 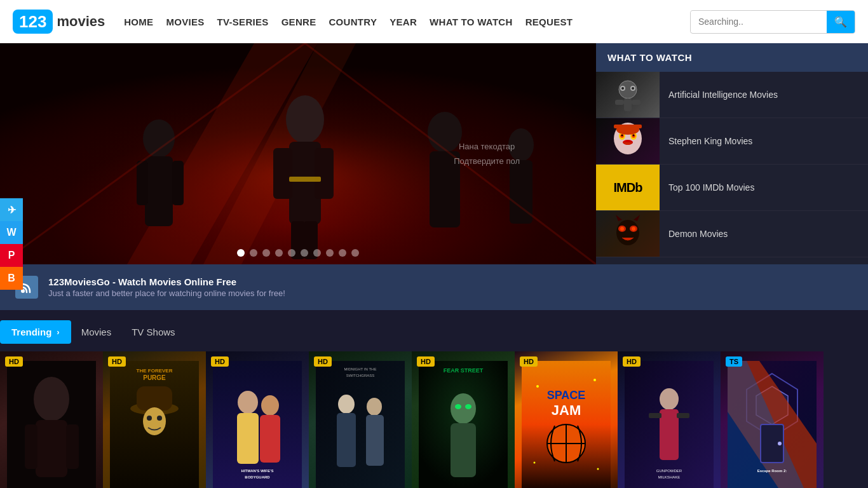 I want to click on movie-thumb-7: HD, so click(x=669, y=419).